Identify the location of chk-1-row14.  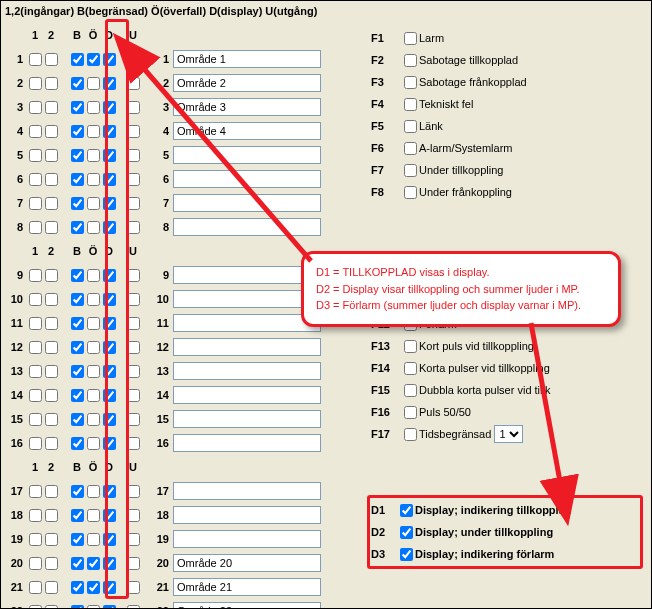
(36, 396).